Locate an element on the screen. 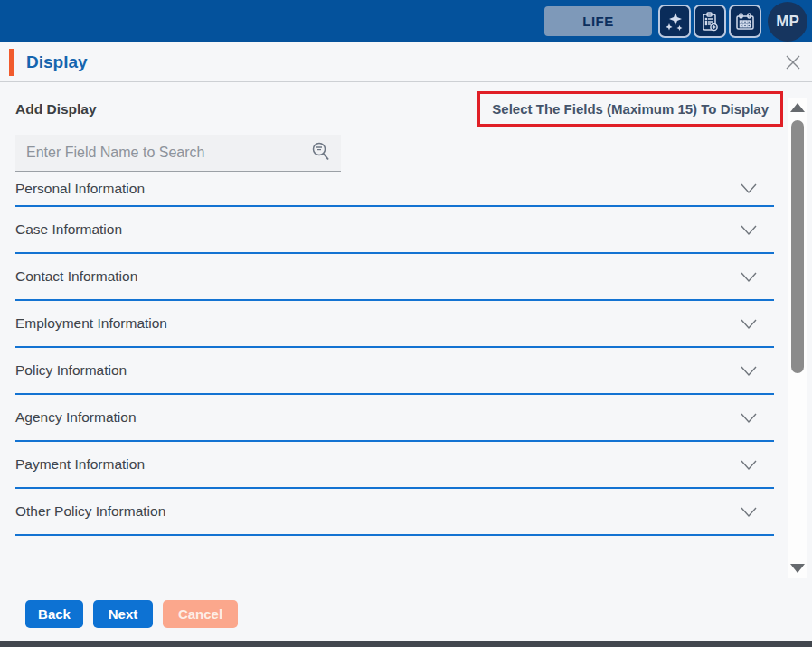  search-icon is located at coordinates (321, 153).